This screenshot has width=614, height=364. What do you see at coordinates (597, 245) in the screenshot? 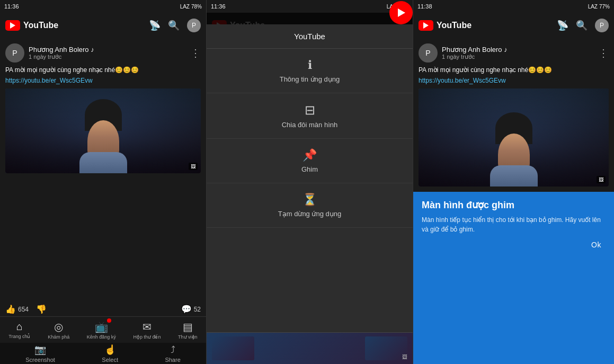
I see `pin-ok-button: Ok` at bounding box center [597, 245].